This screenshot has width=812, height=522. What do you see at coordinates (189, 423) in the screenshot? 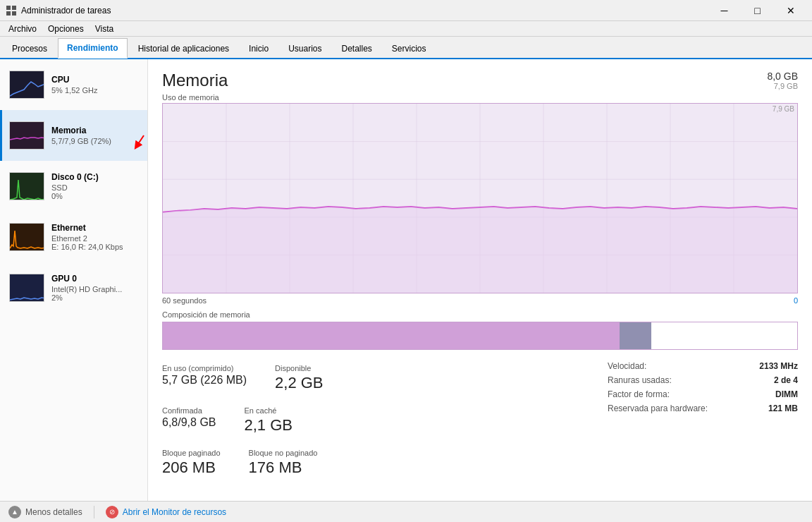
I see `stat-confirmed-value: 6,8/9,8 GB` at bounding box center [189, 423].